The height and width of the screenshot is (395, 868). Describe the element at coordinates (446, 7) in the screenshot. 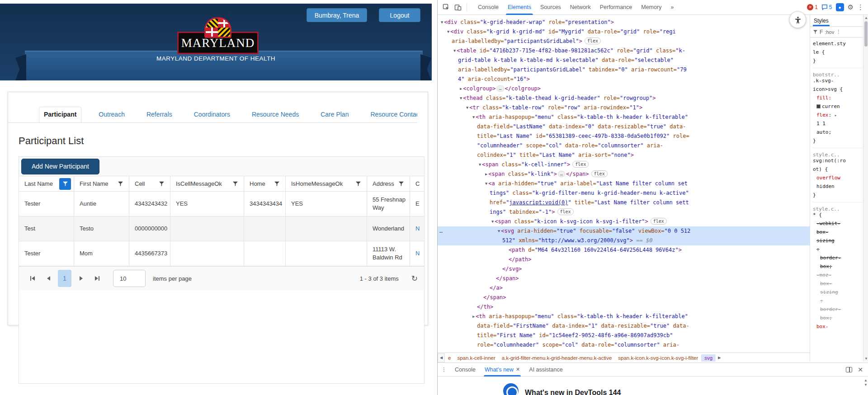

I see `inspect-element-icon` at that location.